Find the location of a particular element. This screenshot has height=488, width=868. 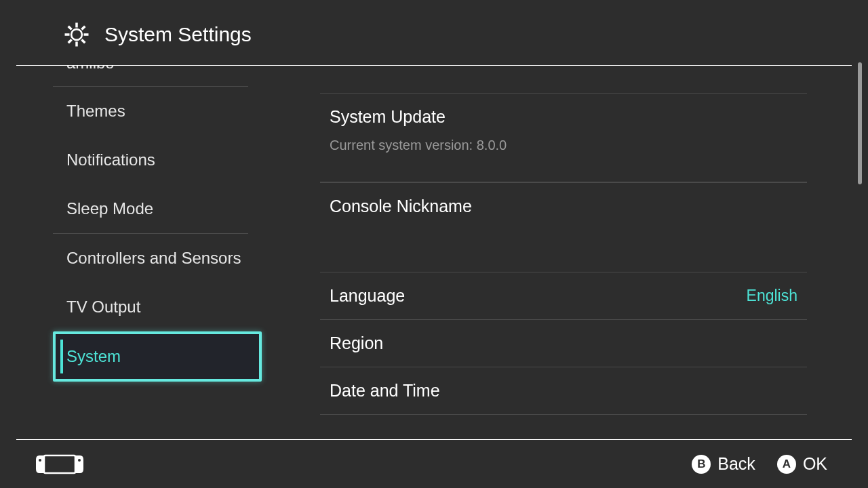

scrollbar is located at coordinates (860, 123).